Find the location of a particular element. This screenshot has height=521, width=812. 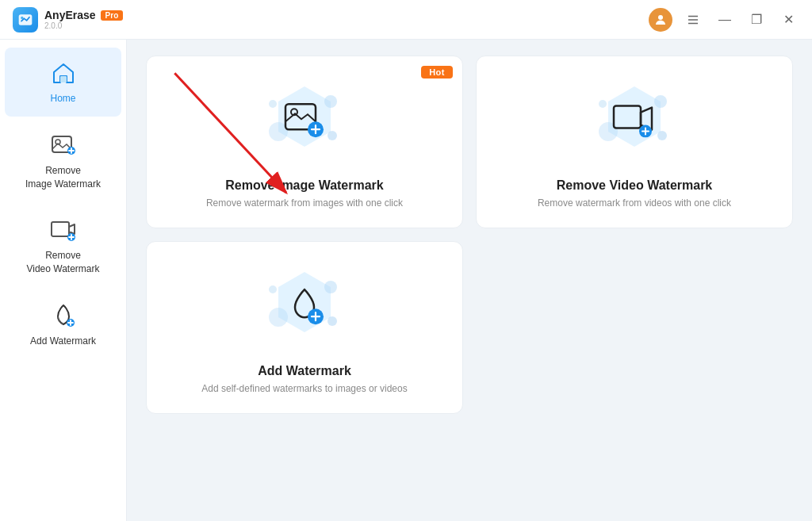

remove-video-card-title: Remove Video Watermark is located at coordinates (634, 186).